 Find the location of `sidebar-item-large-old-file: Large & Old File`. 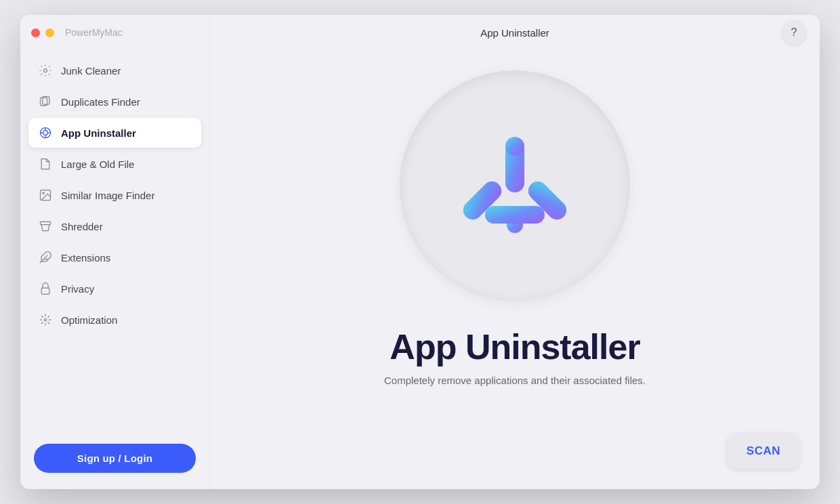

sidebar-item-large-old-file: Large & Old File is located at coordinates (115, 164).